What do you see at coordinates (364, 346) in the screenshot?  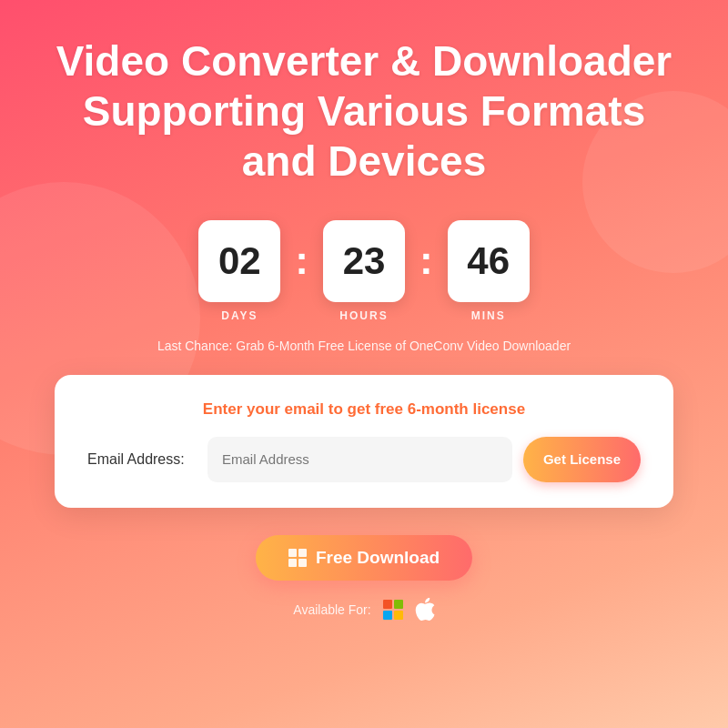 I see `last-chance-text: Last Chance: Grab 6-Month Free License o…` at bounding box center [364, 346].